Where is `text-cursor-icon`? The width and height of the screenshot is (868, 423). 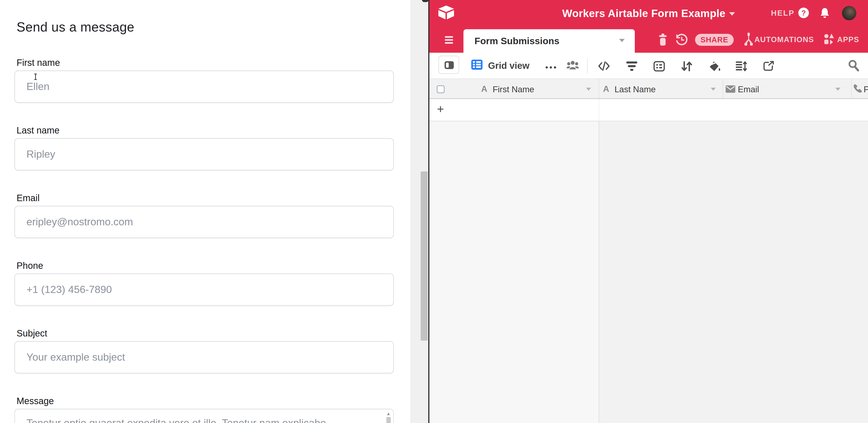 text-cursor-icon is located at coordinates (36, 77).